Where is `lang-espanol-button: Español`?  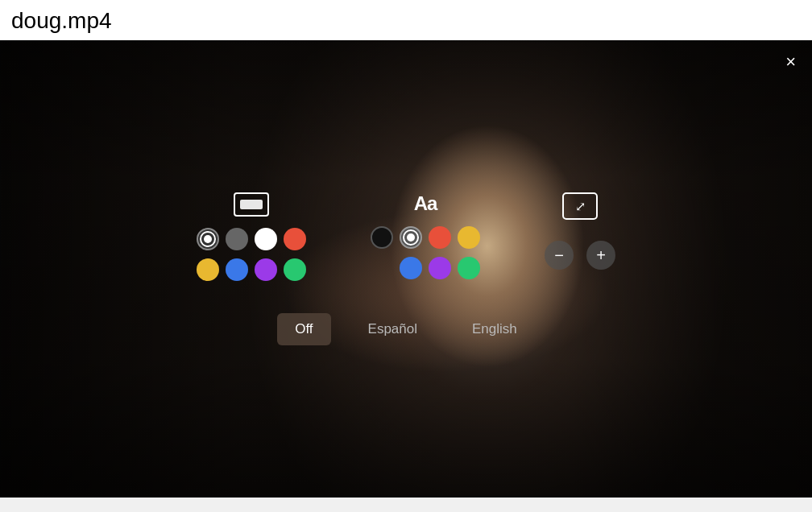 lang-espanol-button: Español is located at coordinates (393, 329).